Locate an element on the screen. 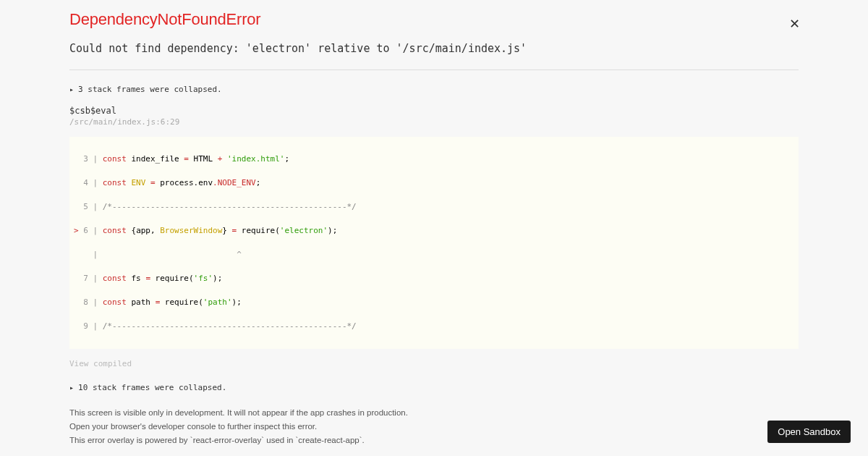  view-compiled-link: View compiled is located at coordinates (434, 363).